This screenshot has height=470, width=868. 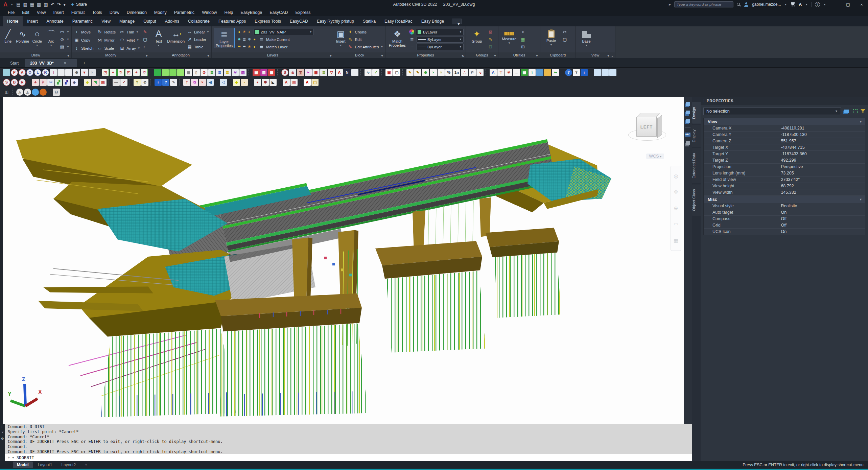 What do you see at coordinates (199, 21) in the screenshot?
I see `ribbon-tab-collaborate: Collaborate` at bounding box center [199, 21].